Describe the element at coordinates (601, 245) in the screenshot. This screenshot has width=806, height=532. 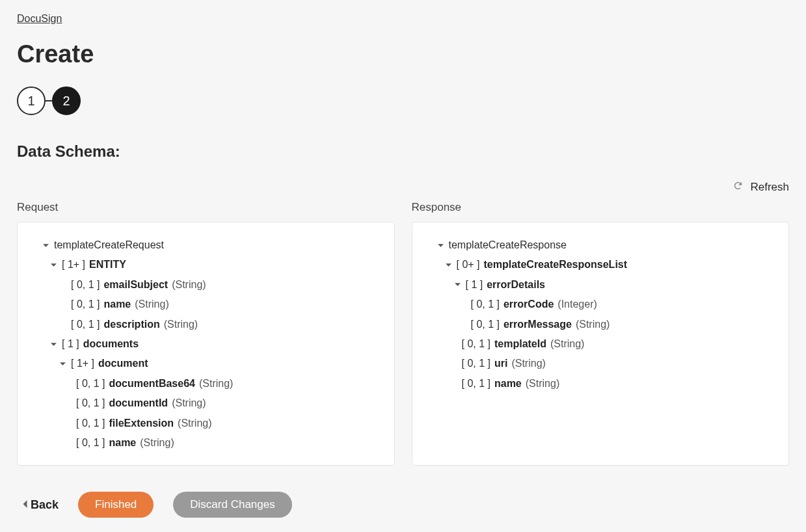
I see `tree-root: templateCreateResponse` at that location.